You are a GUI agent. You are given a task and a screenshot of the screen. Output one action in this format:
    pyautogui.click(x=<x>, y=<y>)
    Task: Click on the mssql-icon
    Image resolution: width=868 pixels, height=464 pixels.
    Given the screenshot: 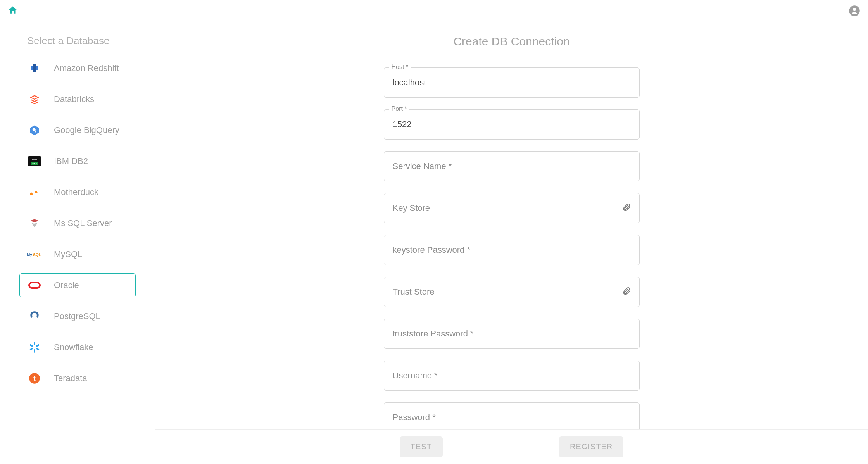 What is the action you would take?
    pyautogui.click(x=35, y=223)
    